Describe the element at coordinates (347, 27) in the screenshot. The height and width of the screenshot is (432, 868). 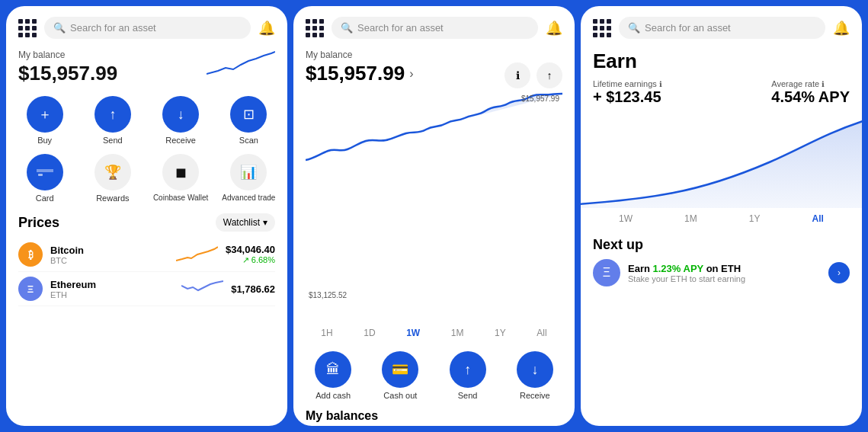
I see `search-icon-2: 🔍` at that location.